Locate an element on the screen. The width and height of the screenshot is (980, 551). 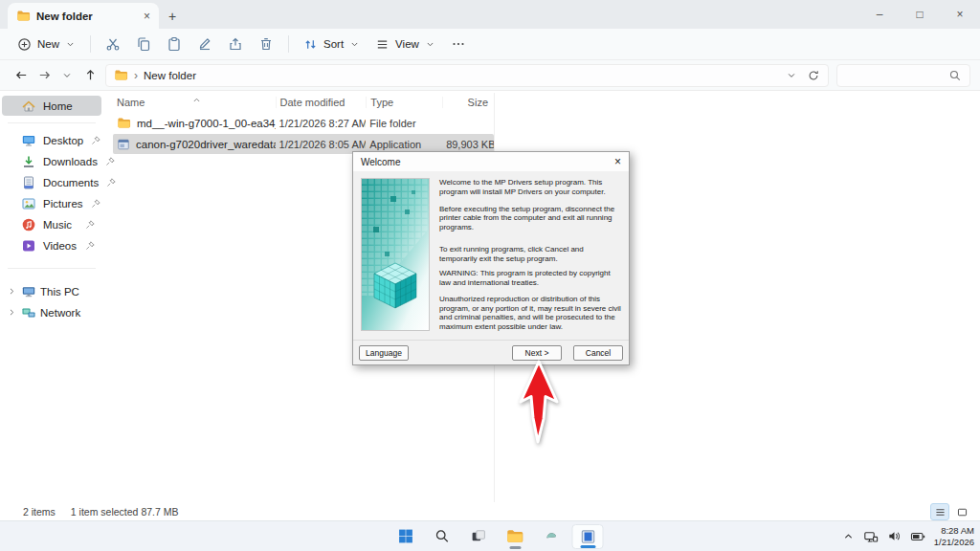
sidebar-item-network: Network is located at coordinates (52, 312).